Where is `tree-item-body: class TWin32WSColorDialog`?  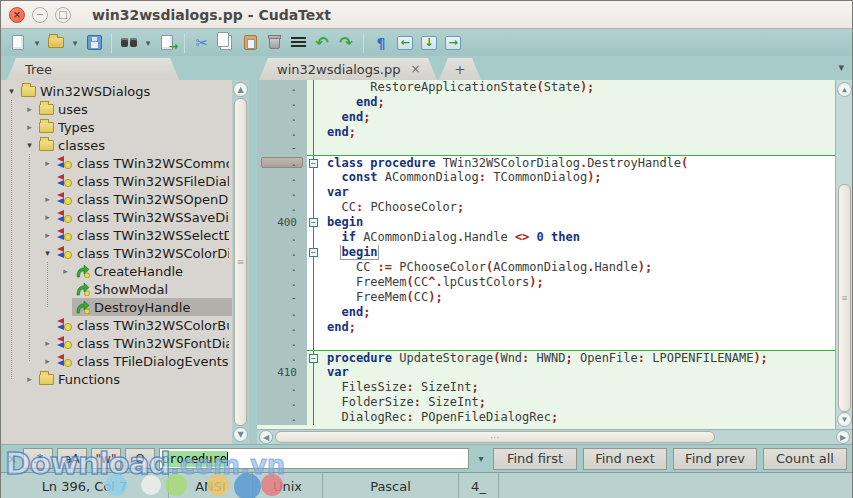
tree-item-body: class TWin32WSColorDialog is located at coordinates (143, 253).